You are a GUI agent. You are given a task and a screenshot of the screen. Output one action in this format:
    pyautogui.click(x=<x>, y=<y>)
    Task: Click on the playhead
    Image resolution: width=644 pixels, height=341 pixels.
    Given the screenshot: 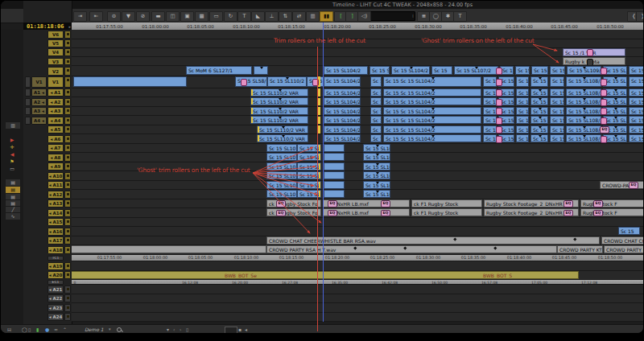 What is the action you would take?
    pyautogui.click(x=324, y=172)
    